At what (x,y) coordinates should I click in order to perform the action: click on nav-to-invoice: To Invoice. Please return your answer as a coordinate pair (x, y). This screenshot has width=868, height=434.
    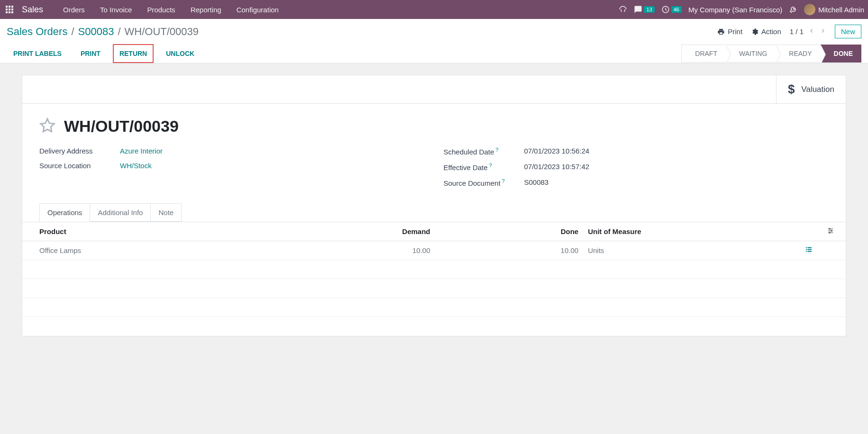
    Looking at the image, I should click on (116, 9).